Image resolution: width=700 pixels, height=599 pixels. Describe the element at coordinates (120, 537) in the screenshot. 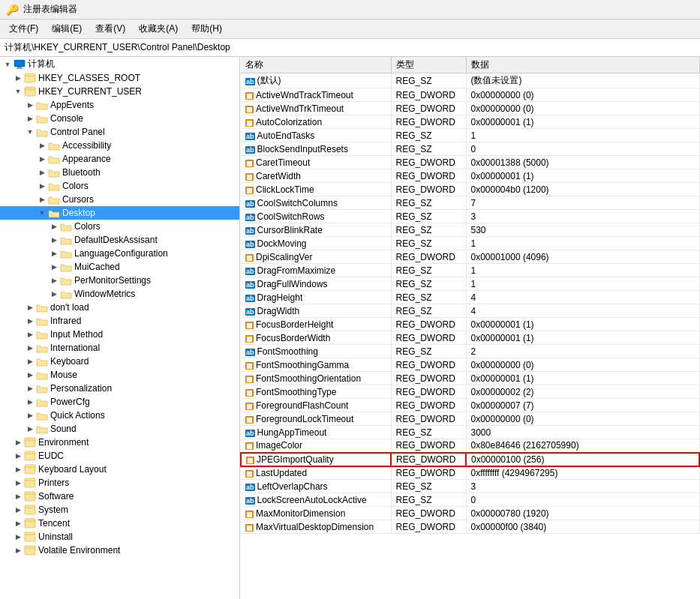

I see `tree-node-uninstall: Uninstall` at that location.